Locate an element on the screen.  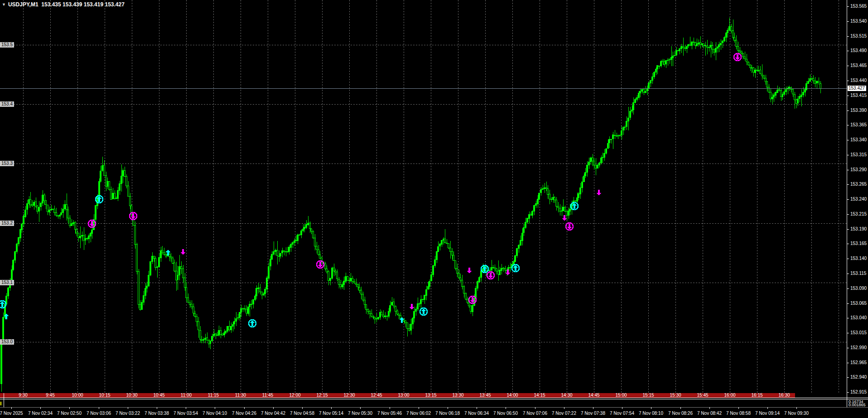
price-axis-label: 152.940 is located at coordinates (858, 377).